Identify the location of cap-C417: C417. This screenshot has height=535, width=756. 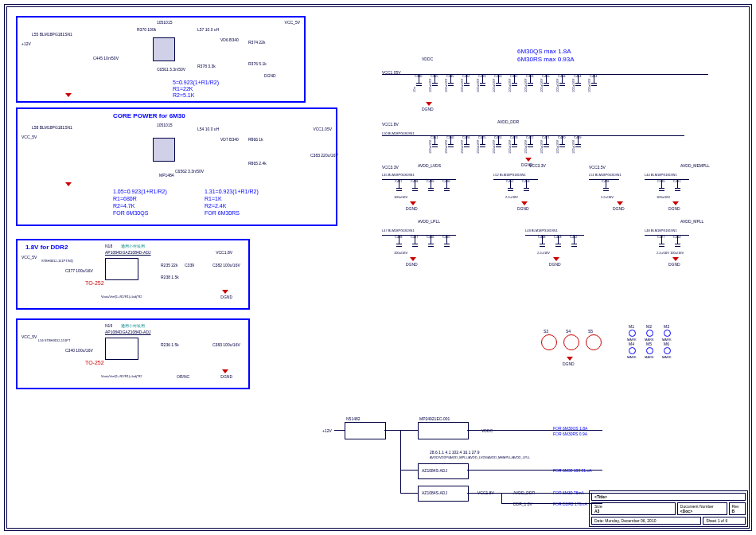
(417, 244).